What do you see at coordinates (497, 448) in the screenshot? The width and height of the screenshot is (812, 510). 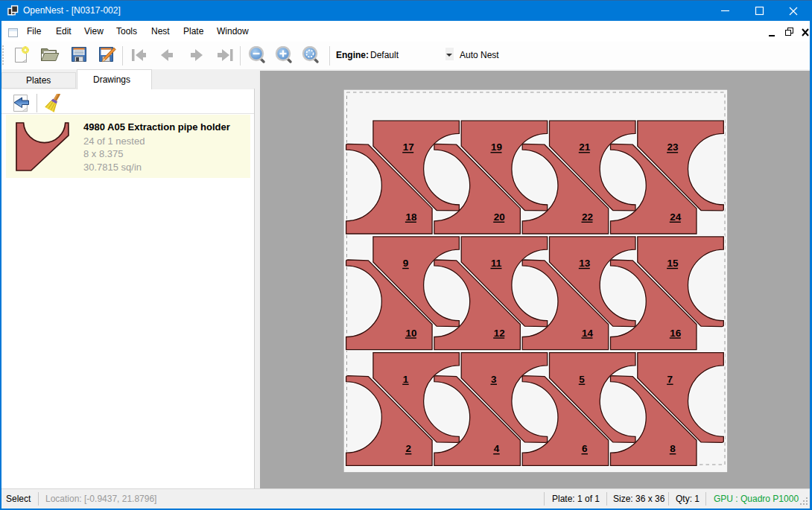 I see `svg-text: 4` at bounding box center [497, 448].